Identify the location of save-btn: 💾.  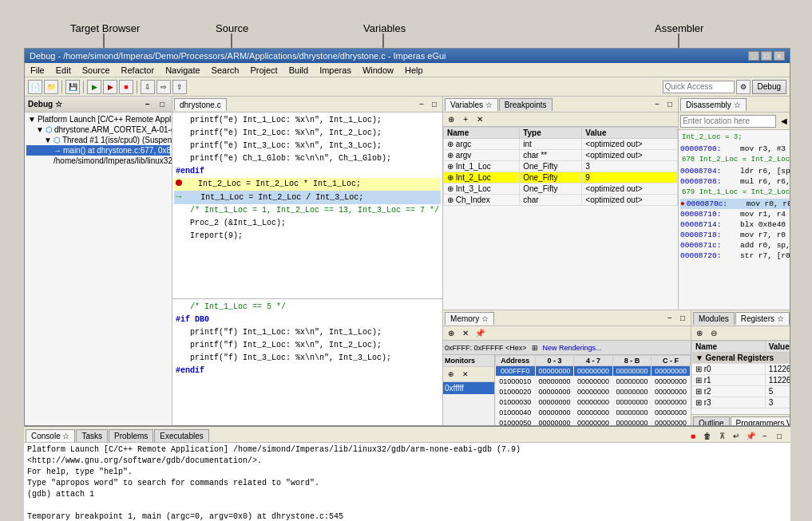
(73, 87).